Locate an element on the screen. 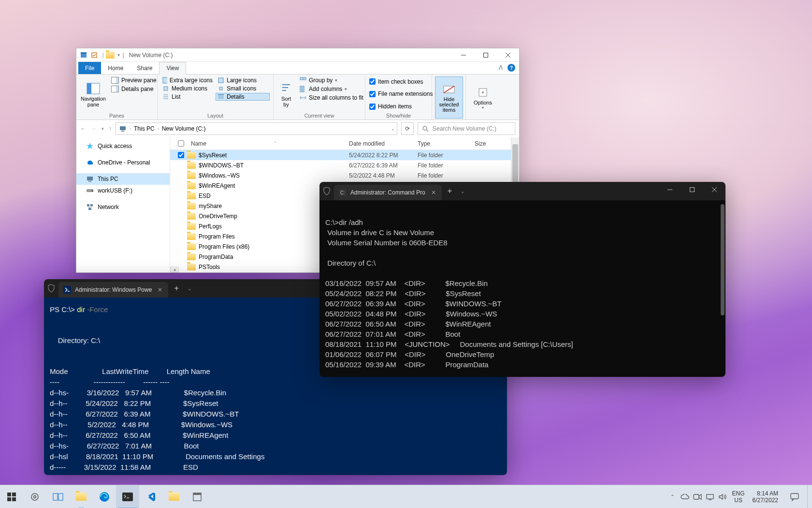 The height and width of the screenshot is (508, 812). show-desktop-button is located at coordinates (809, 497).